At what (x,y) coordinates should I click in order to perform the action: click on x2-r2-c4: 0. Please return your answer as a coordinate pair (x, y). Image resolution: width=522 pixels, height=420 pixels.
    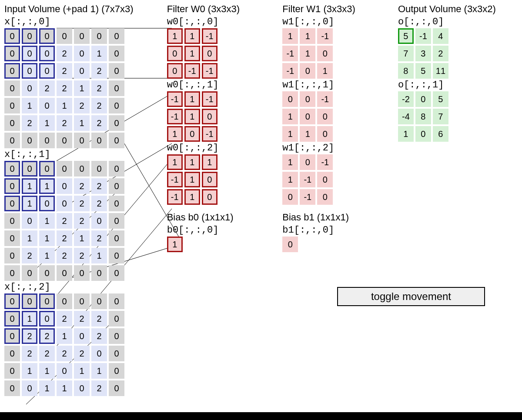
    Looking at the image, I should click on (82, 336).